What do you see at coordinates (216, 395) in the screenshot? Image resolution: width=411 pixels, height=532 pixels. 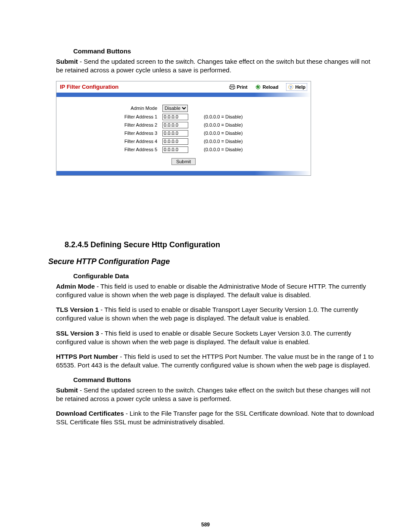 I see `submit-description-bottom: Submit - Send the updated screen to the …` at bounding box center [216, 395].